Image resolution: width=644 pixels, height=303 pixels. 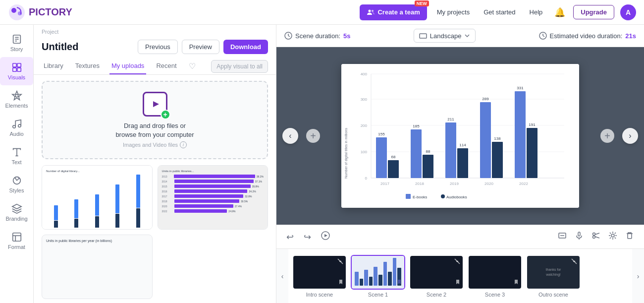 I want to click on list-item: Units in public libraries... 2013 38.2% …, so click(x=213, y=197).